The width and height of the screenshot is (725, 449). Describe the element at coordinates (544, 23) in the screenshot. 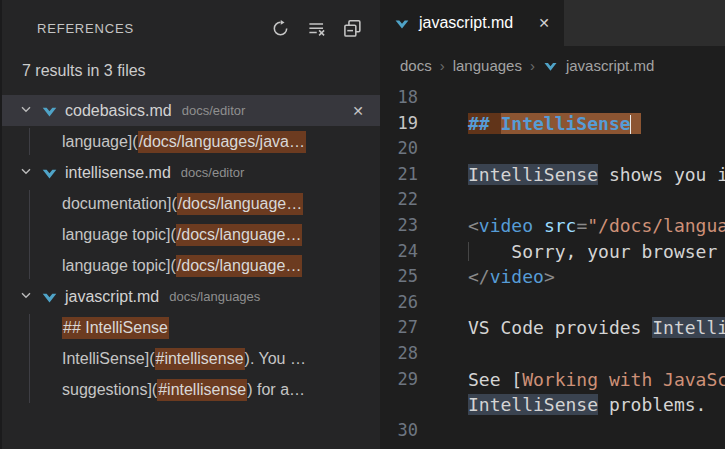

I see `tab-close-icon: ✕` at that location.